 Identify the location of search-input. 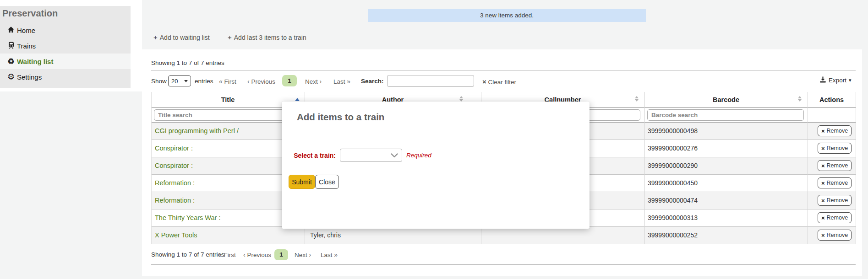
(431, 81).